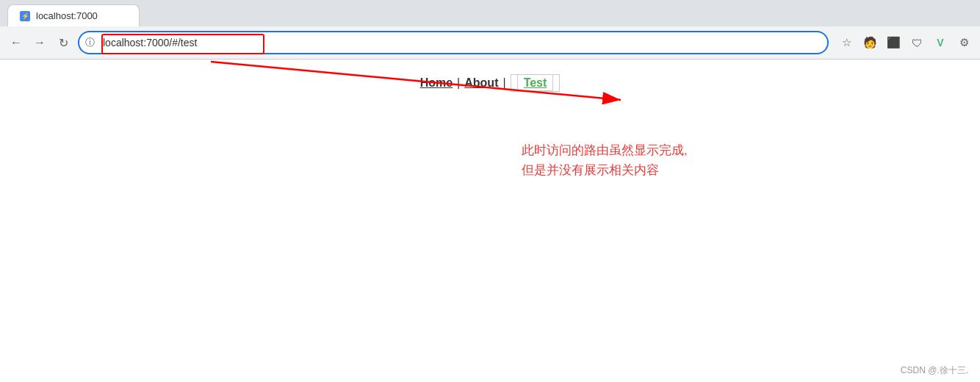 The height and width of the screenshot is (382, 980). I want to click on description-text: 此时访问的路由虽然显示完成, 但是并没有展示相关内容, so click(605, 160).